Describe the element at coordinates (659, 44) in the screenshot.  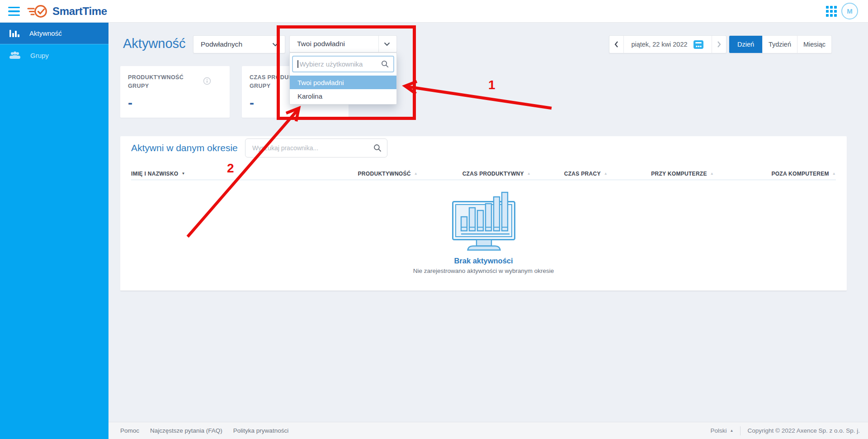
I see `current-date: piątek, 22 kwi 2022` at that location.